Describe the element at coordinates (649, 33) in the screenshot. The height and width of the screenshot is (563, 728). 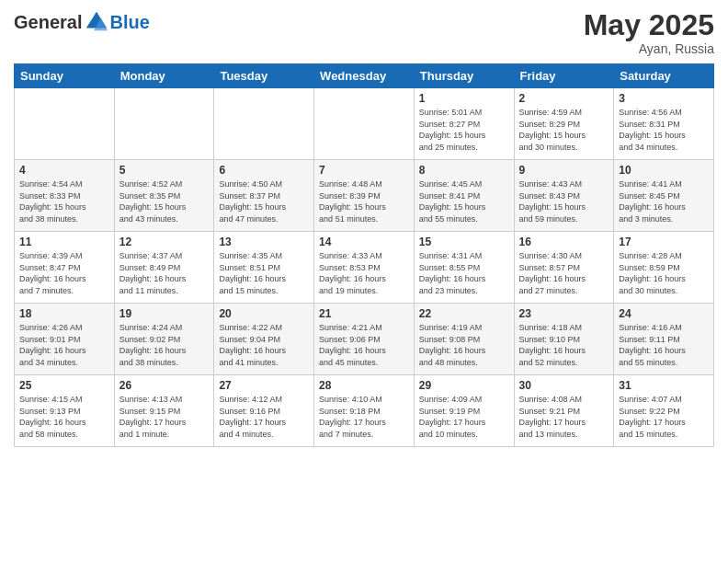
I see `title-block: May 2025 Ayan, Russia` at that location.